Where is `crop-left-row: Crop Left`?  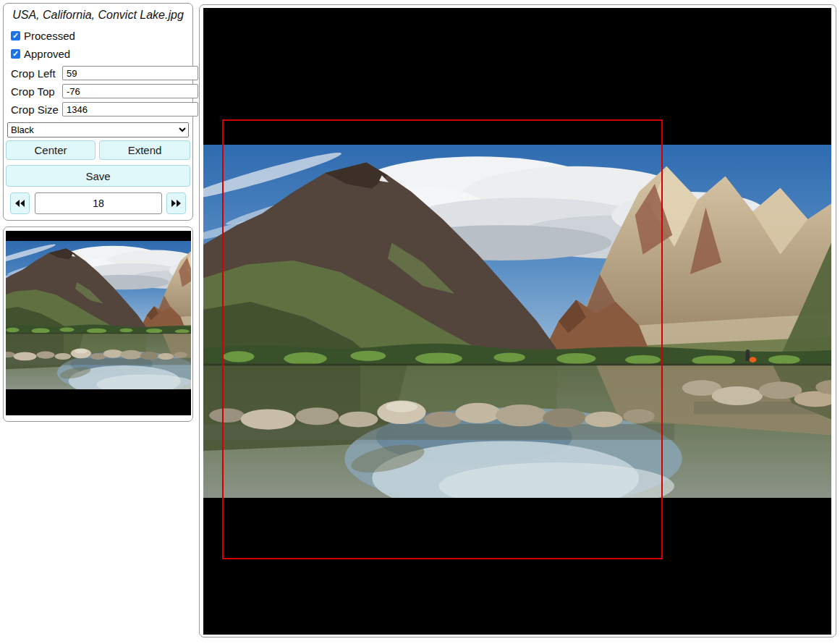
crop-left-row: Crop Left is located at coordinates (100, 73).